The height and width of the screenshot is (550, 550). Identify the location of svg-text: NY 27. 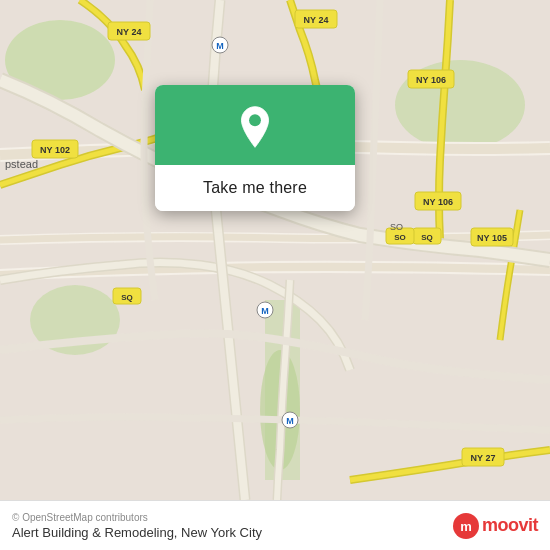
(484, 458).